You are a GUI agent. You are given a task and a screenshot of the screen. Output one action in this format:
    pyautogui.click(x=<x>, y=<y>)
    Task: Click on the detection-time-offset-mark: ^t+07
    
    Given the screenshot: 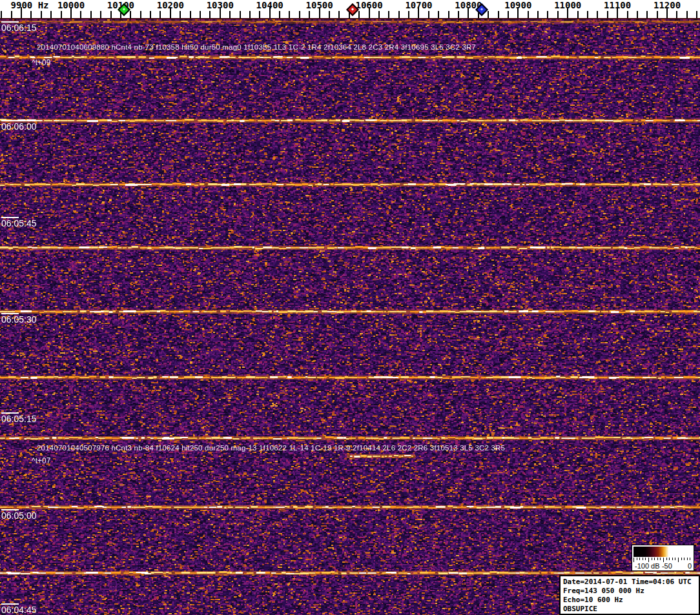 What is the action you would take?
    pyautogui.click(x=41, y=461)
    